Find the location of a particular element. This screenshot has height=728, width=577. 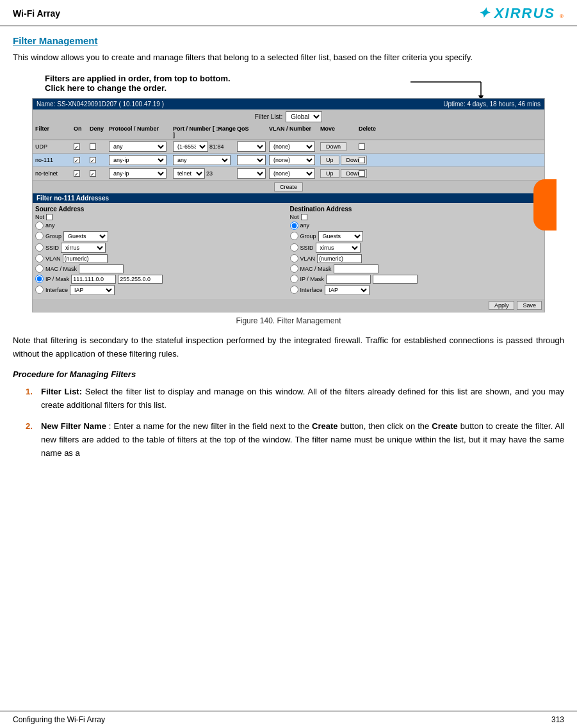

ui-filter-list-row: Filter List: Global is located at coordinates (288, 117).